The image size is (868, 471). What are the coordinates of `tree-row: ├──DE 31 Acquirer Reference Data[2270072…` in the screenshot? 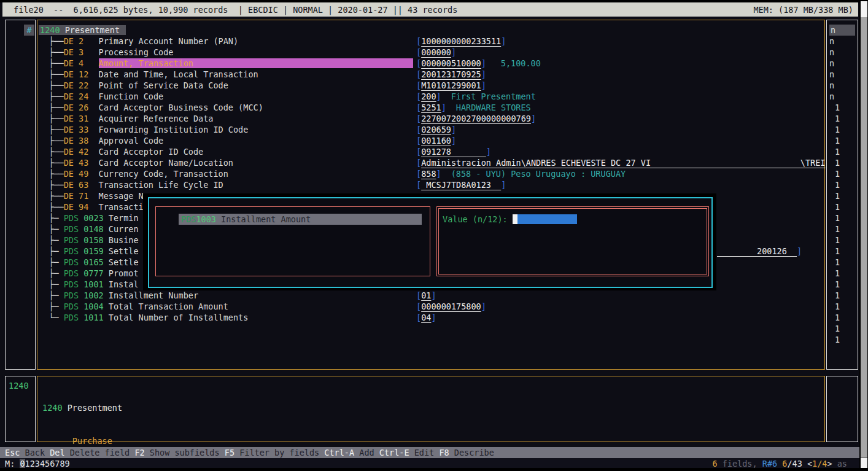 It's located at (428, 119).